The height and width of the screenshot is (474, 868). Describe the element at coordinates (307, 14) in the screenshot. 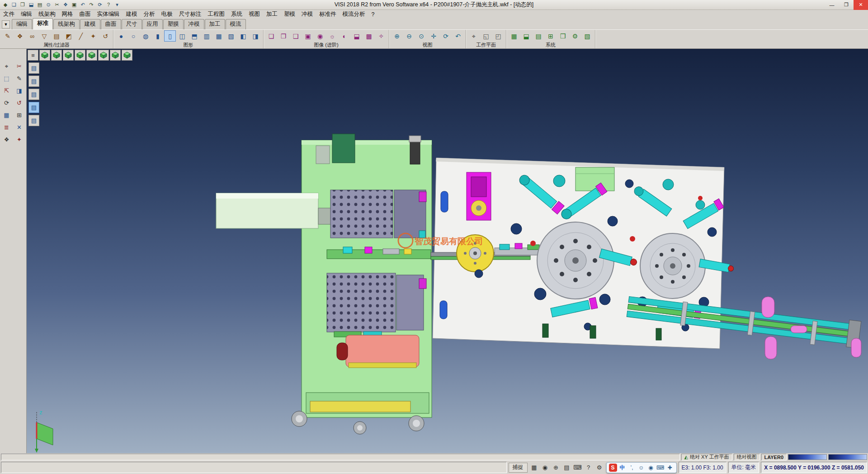

I see `menu-die: 冲模` at that location.